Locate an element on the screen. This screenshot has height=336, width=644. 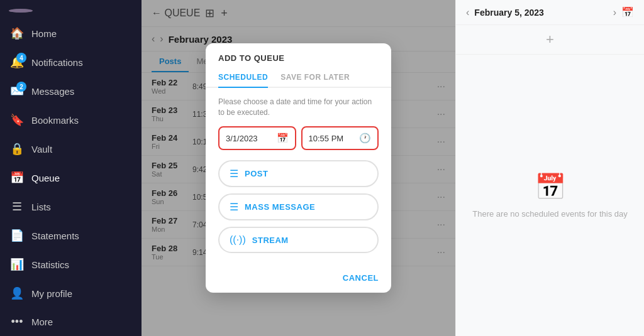
sidebar-item-home: 🏠 Home is located at coordinates (70, 33).